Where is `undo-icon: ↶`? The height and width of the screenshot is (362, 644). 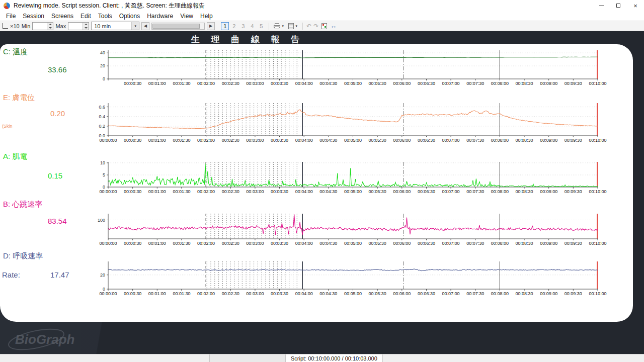 undo-icon: ↶ is located at coordinates (309, 26).